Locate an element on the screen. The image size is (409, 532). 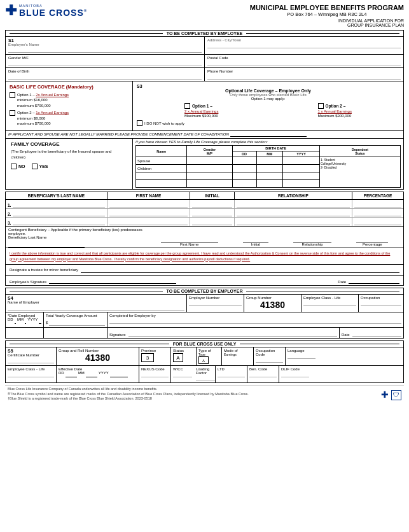
trustee-input is located at coordinates (240, 270).